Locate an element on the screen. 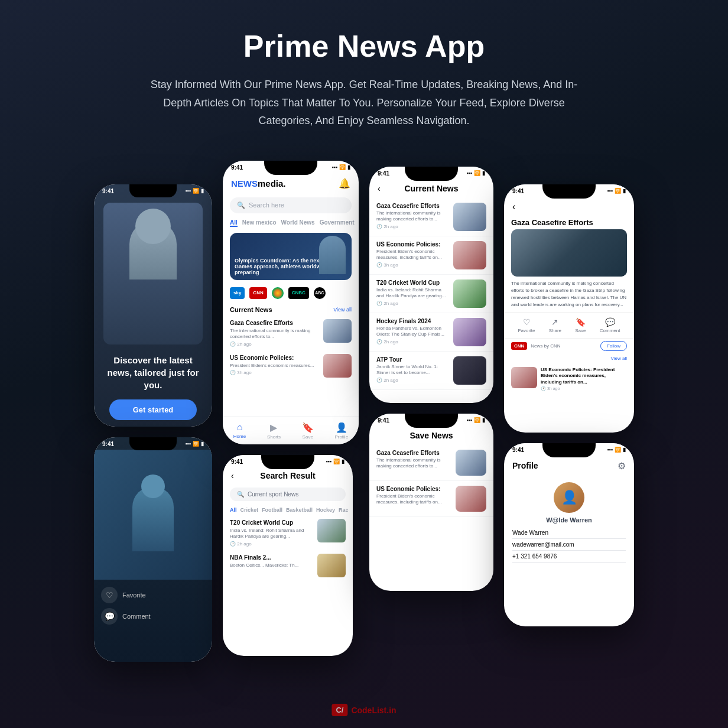  cn-title-2: US Economic Policies: is located at coordinates (412, 245).